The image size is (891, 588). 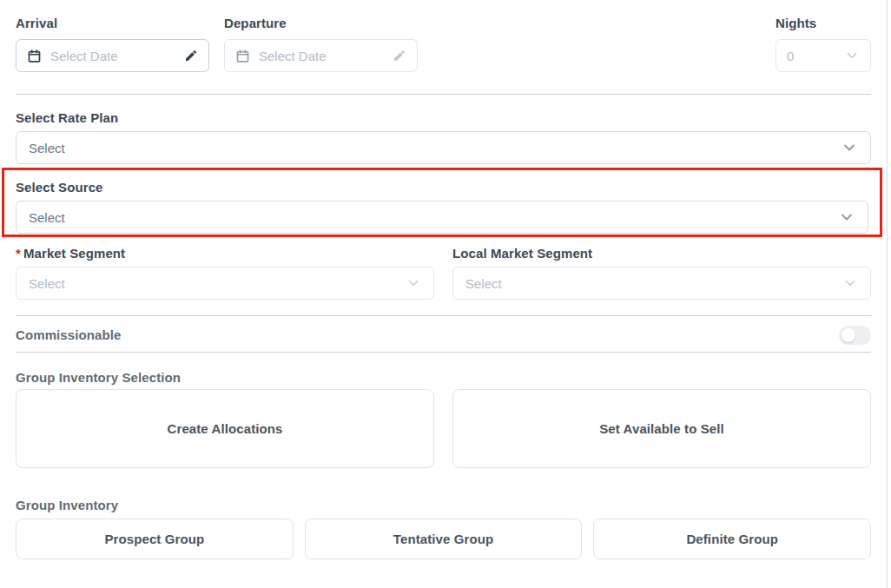 I want to click on group-inventory-label: Group Inventory, so click(x=443, y=505).